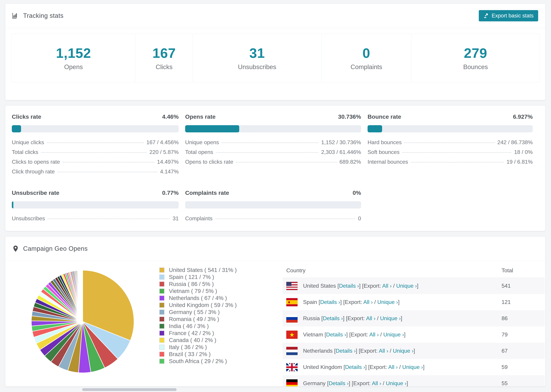  Describe the element at coordinates (523, 383) in the screenshot. I see `country-total: 55` at that location.